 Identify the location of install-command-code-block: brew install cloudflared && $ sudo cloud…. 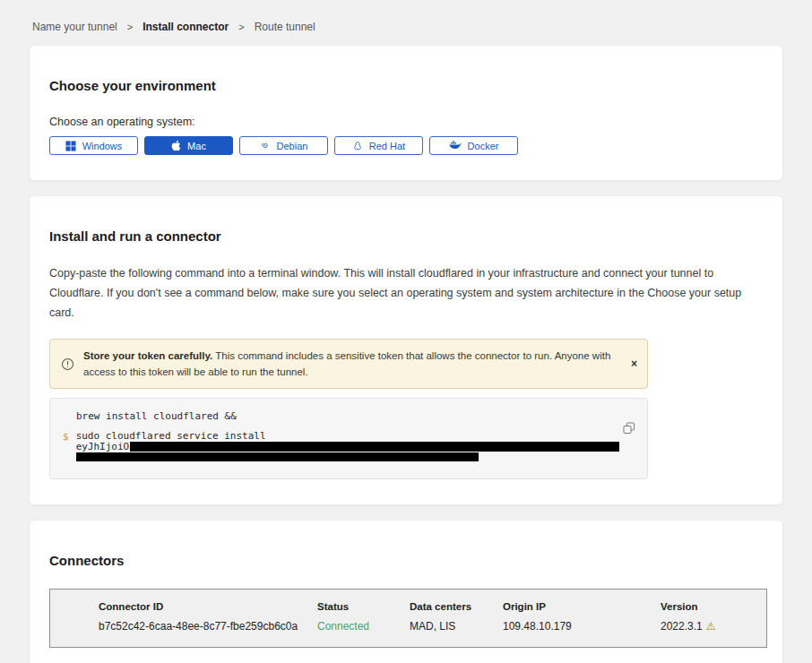
(349, 439).